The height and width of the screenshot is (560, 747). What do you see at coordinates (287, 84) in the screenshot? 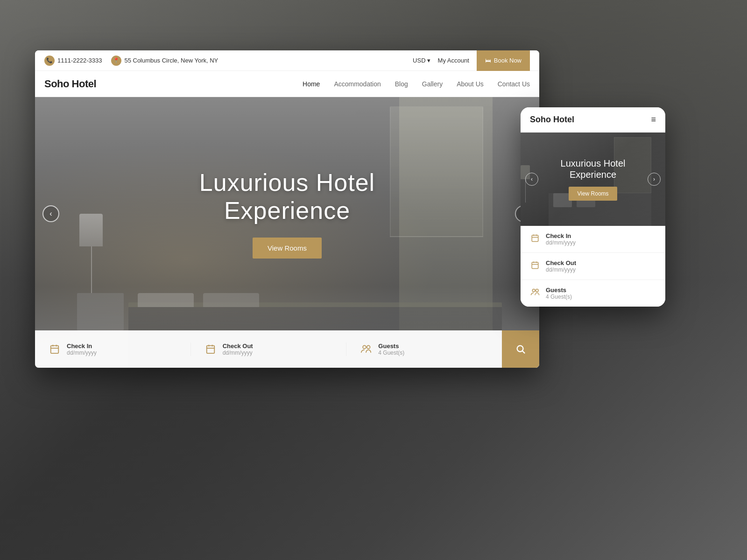
I see `nav-bar: Soho Hotel Home Accommodation Blog Galle…` at bounding box center [287, 84].